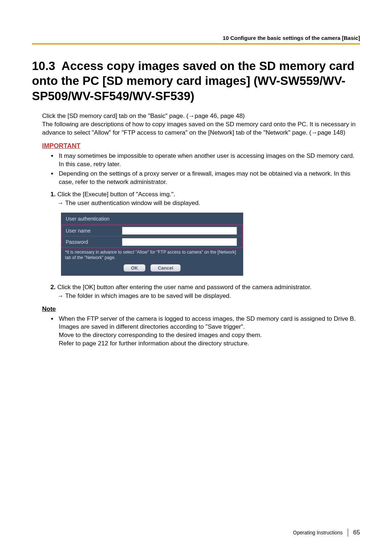 This screenshot has height=554, width=392. What do you see at coordinates (201, 146) in the screenshot?
I see `important-label: IMPORTANT` at bounding box center [201, 146].